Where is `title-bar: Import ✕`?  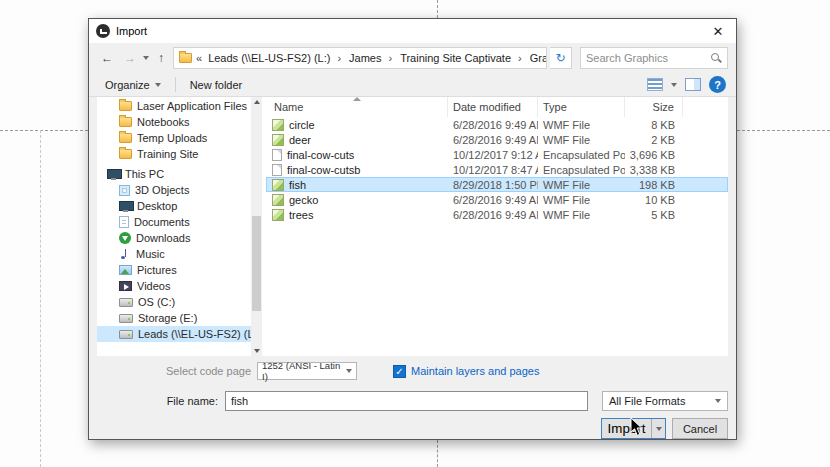 title-bar: Import ✕ is located at coordinates (412, 31).